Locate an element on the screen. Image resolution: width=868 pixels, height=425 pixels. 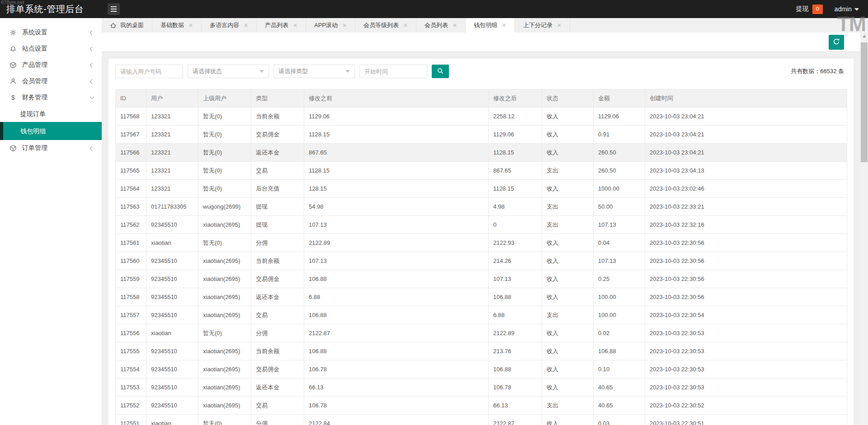
tab-产品列表: 产品列表 is located at coordinates (281, 25).